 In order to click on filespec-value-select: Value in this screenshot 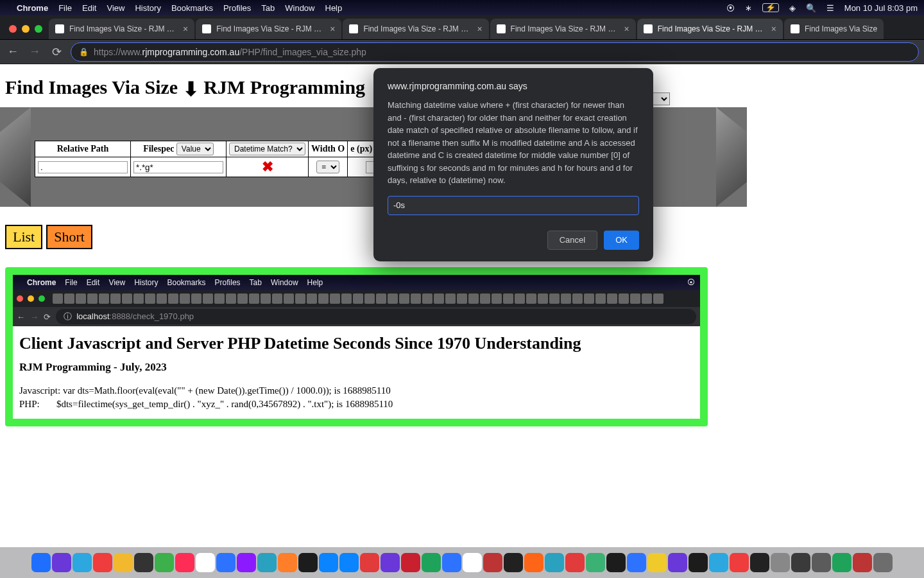, I will do `click(195, 149)`.